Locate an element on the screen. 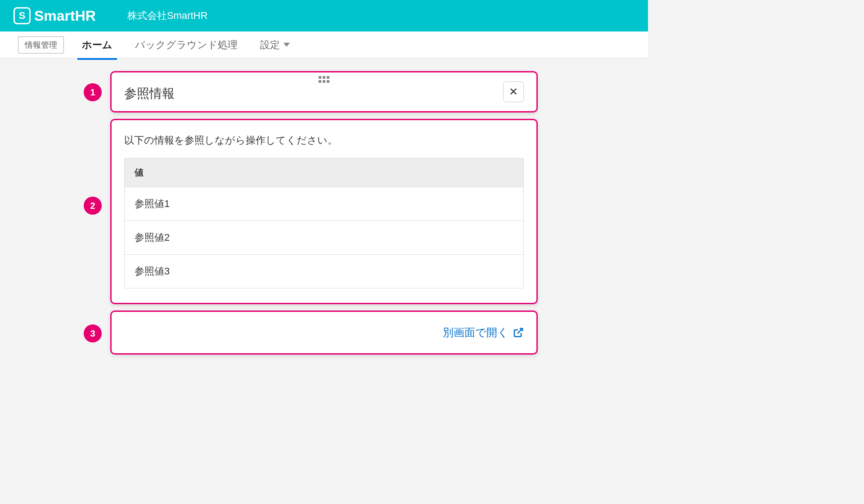 This screenshot has height=504, width=864. logo: S SmartHR is located at coordinates (55, 16).